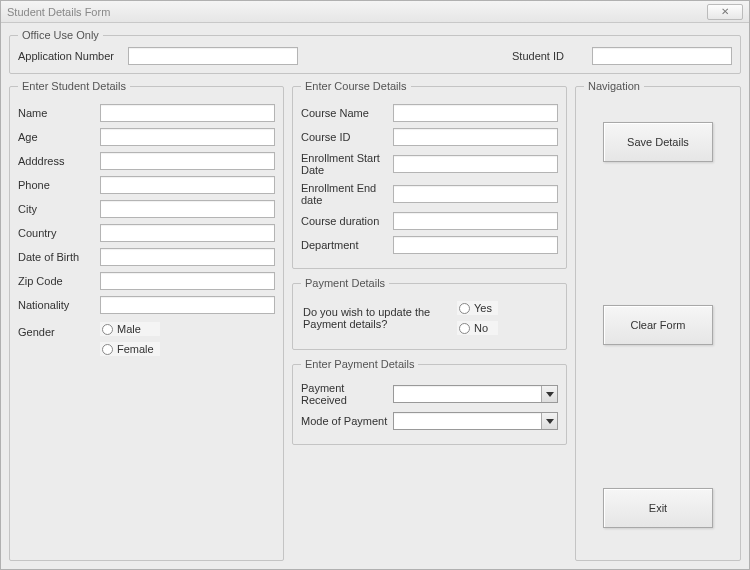 This screenshot has width=750, height=570. I want to click on payreceived-label: Payment Received, so click(347, 394).